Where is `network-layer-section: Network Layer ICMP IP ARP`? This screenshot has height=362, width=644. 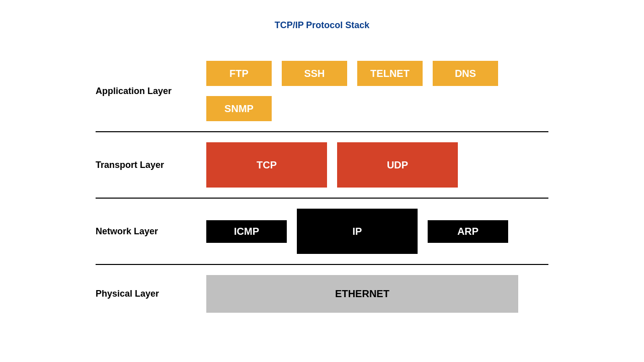 network-layer-section: Network Layer ICMP IP ARP is located at coordinates (322, 232).